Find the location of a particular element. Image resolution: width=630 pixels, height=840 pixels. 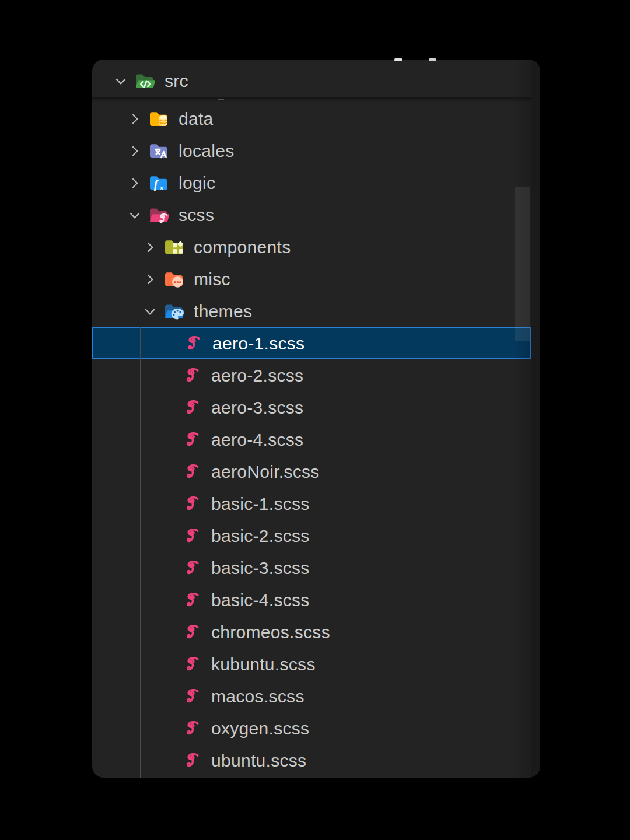

scrollbar-thumb is located at coordinates (523, 264).